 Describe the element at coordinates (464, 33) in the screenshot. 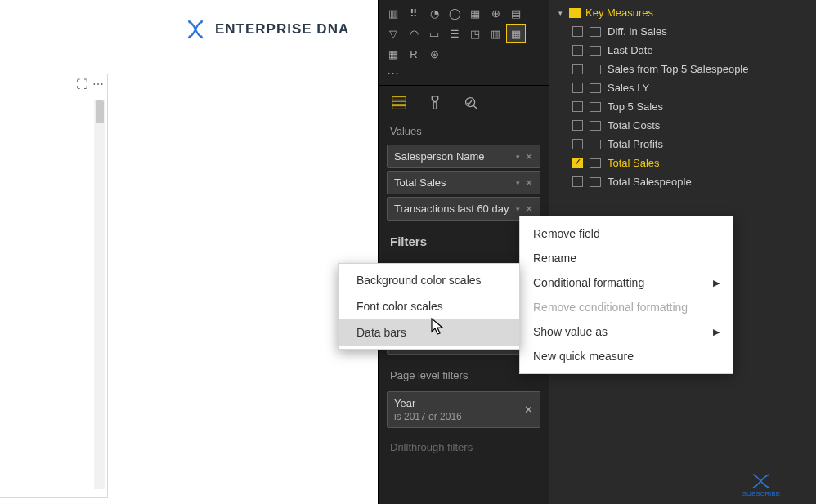

I see `viz-type-picker: ▥ ⠿ ◔ ◯ ▦ ⊕ ▤ ▽ ◠ ▭ ☰ ◳ ▥ ▦ ▦ R ⊛` at that location.